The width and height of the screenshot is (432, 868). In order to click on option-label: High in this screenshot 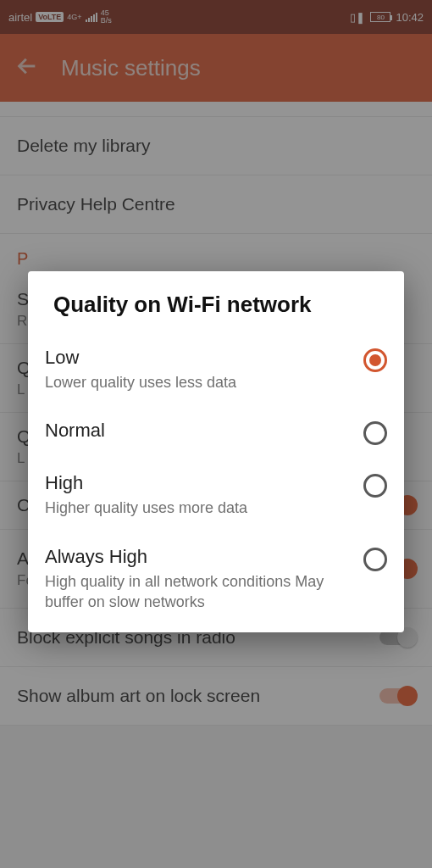, I will do `click(198, 483)`.